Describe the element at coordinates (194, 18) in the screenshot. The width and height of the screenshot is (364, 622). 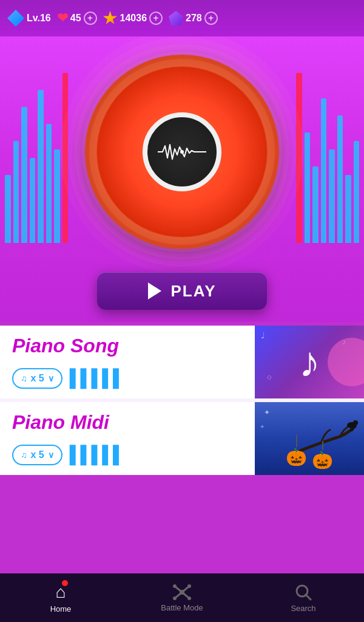
I see `gems-count: 278` at that location.